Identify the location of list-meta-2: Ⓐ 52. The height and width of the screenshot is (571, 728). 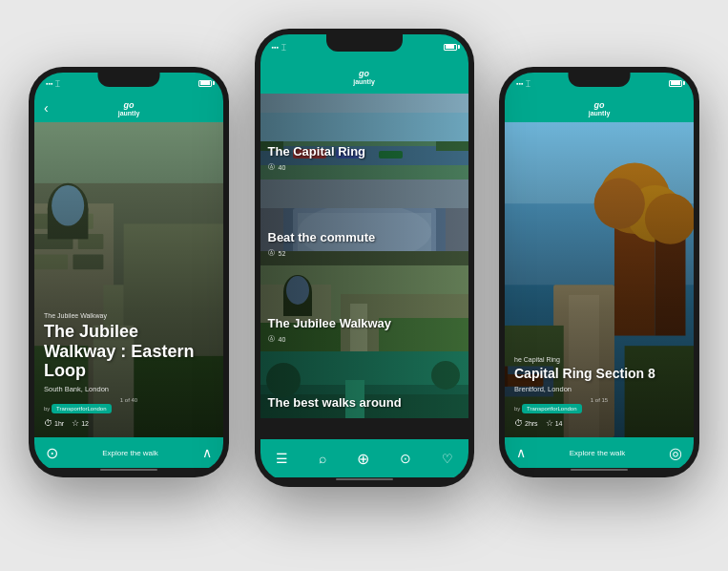
(364, 253).